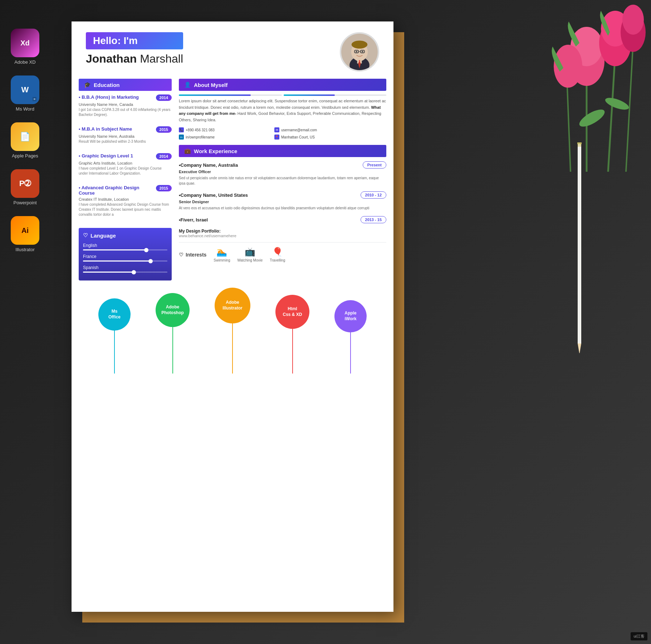 Image resolution: width=651 pixels, height=644 pixels. What do you see at coordinates (232, 306) in the screenshot?
I see `balloon-illustrator-label: AdobeIllustrator` at bounding box center [232, 306].